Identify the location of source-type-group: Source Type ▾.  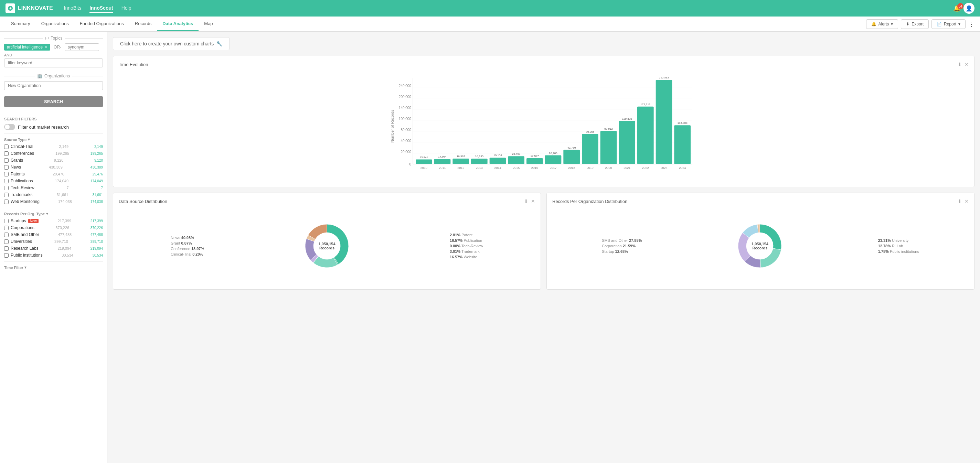
(53, 140).